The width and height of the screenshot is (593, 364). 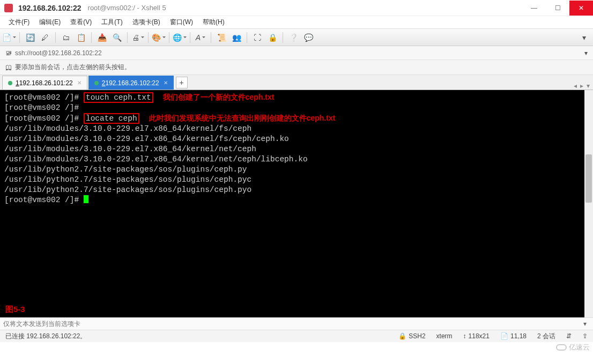 What do you see at coordinates (117, 38) in the screenshot?
I see `find-button: 🔍` at bounding box center [117, 38].